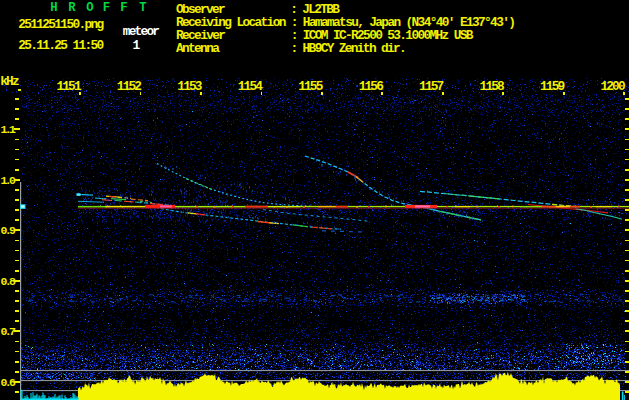 The image size is (629, 400). Describe the element at coordinates (69, 86) in the screenshot. I see `svg-text: 1151` at that location.